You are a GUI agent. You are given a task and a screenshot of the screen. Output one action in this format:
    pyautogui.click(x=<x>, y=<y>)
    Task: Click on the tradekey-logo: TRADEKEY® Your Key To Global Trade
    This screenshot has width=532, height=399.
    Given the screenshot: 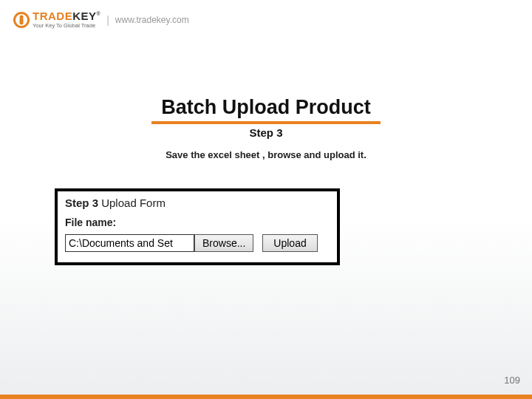 What is the action you would take?
    pyautogui.click(x=57, y=19)
    